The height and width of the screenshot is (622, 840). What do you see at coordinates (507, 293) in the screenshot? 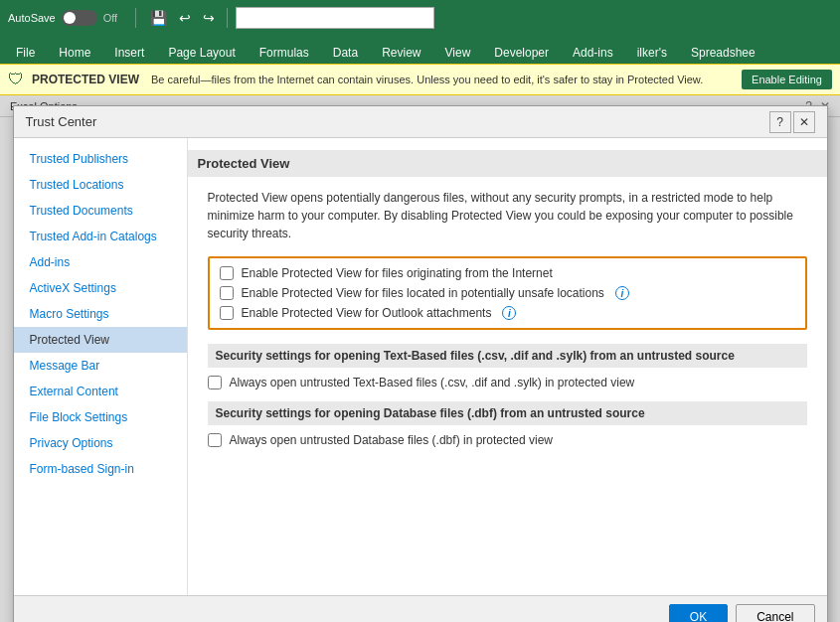
I see `checkbox-row-unsafe-locations: Enable Protected View for files located …` at bounding box center [507, 293].